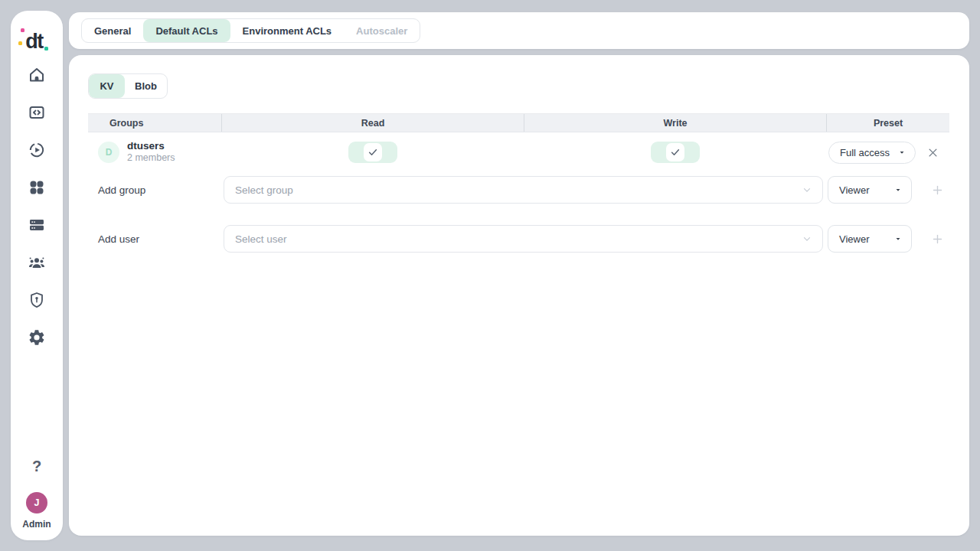 This screenshot has height=551, width=980. Describe the element at coordinates (675, 152) in the screenshot. I see `write-checkbox` at that location.